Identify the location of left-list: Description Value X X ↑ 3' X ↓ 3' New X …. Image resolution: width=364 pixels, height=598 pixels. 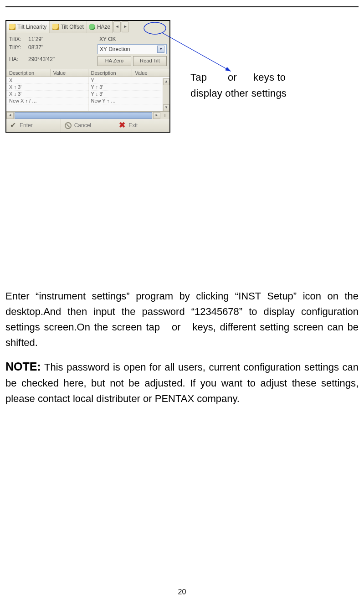
(47, 90).